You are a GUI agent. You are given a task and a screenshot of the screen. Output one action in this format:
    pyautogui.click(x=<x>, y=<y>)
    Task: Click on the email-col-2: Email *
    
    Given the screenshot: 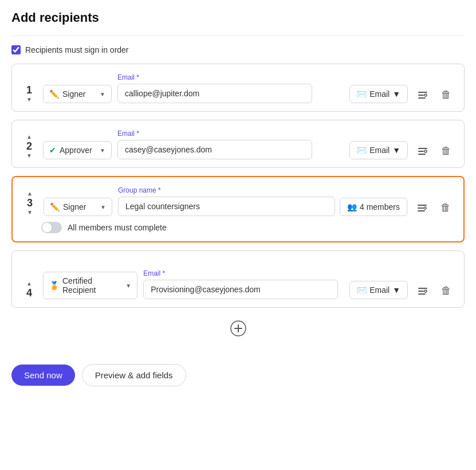 What is the action you would take?
    pyautogui.click(x=215, y=144)
    